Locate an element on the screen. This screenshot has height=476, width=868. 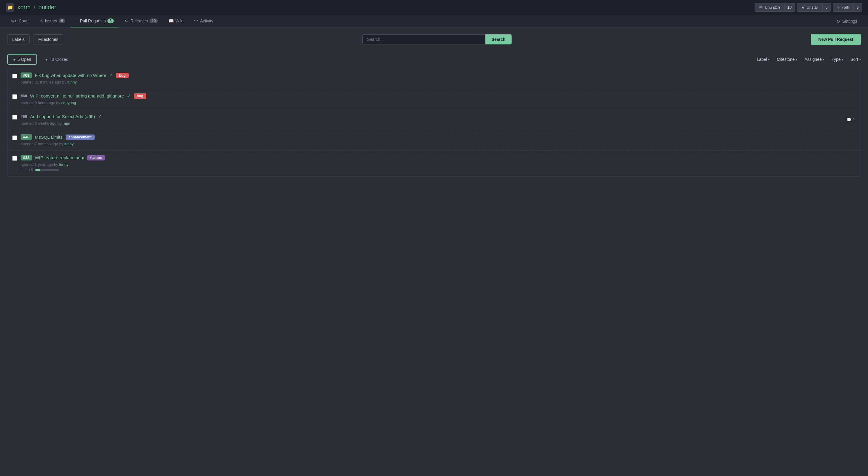
tab-code: </> Code is located at coordinates (20, 21).